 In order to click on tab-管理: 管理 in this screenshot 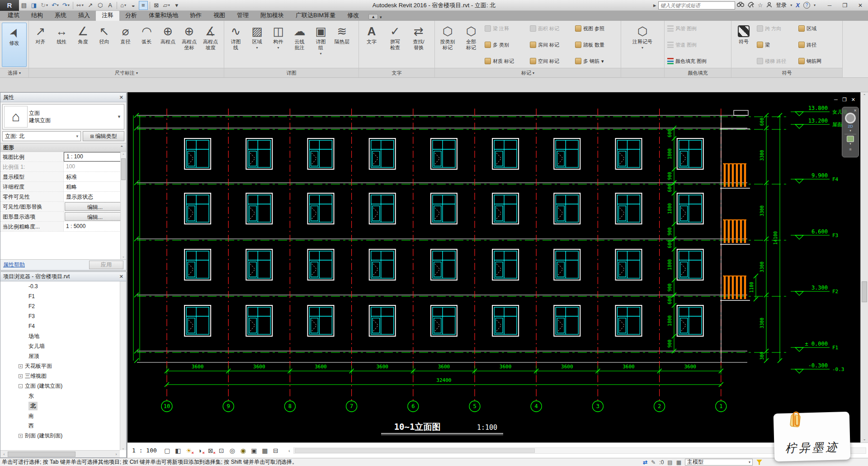, I will do `click(243, 15)`.